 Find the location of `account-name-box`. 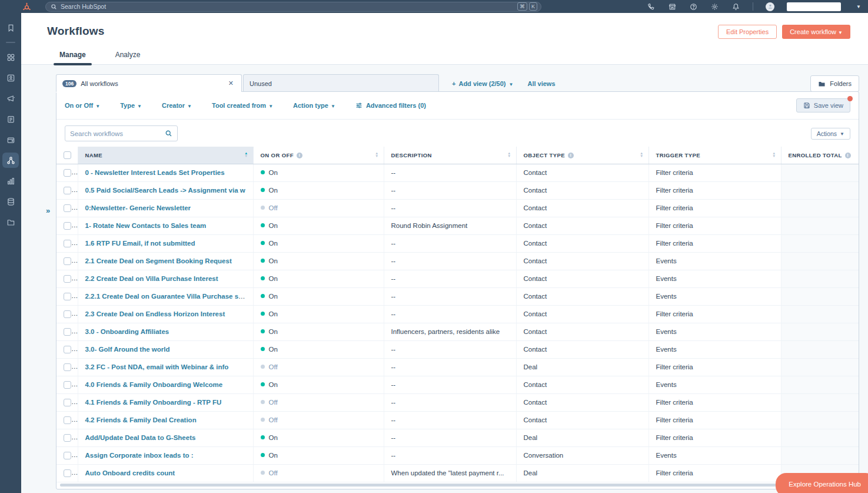

account-name-box is located at coordinates (814, 7).